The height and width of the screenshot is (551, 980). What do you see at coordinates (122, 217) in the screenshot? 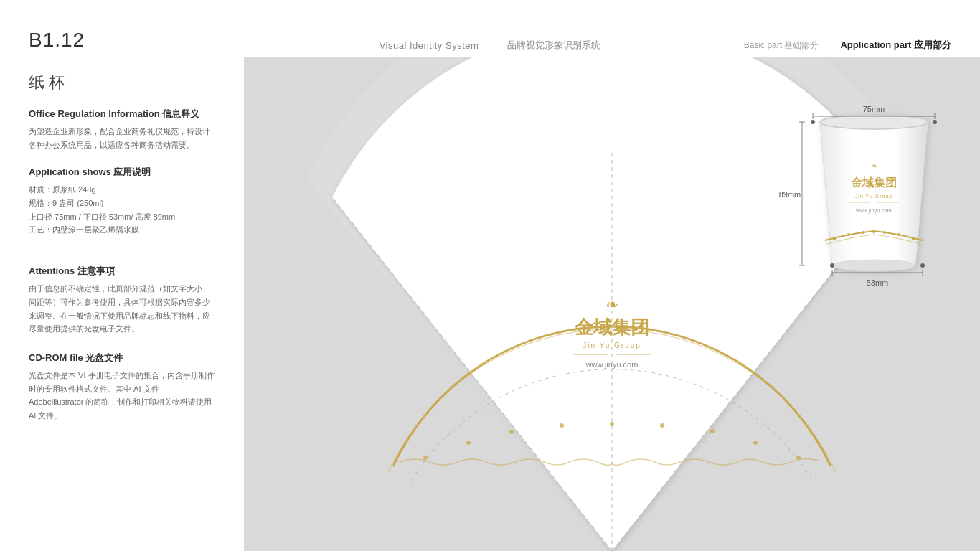
I see `app-line-3: 上口径 75mm / 下口径 53mm/ 高度 89mm` at bounding box center [122, 217].